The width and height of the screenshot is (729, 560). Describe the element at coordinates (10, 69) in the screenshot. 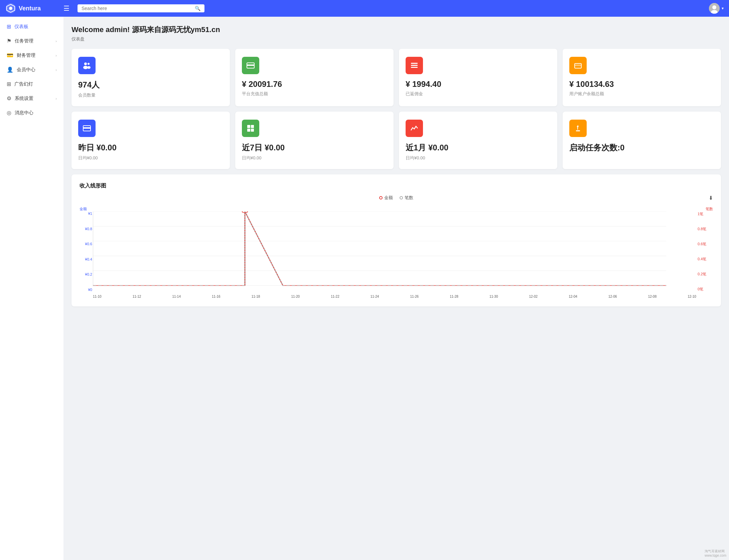

I see `member-icon: 👤` at that location.